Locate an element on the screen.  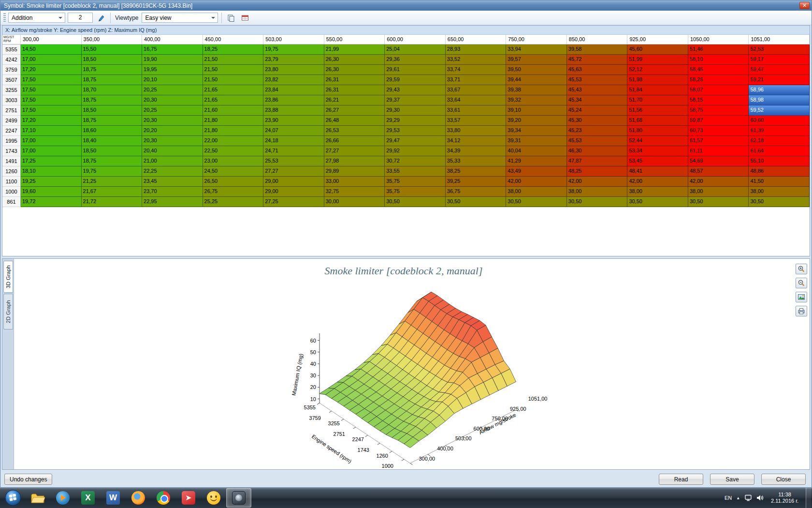
table-cell: 29,29 is located at coordinates (415, 121).